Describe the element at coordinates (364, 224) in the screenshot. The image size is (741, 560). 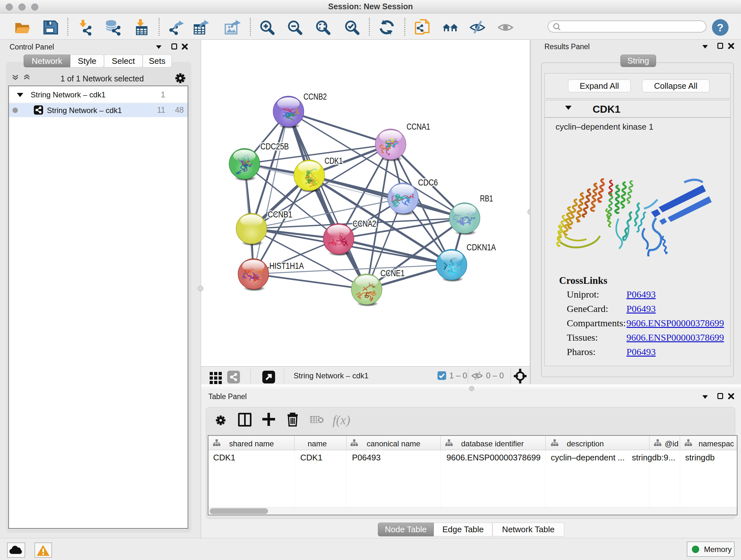
I see `svg-text: CCNA2` at that location.